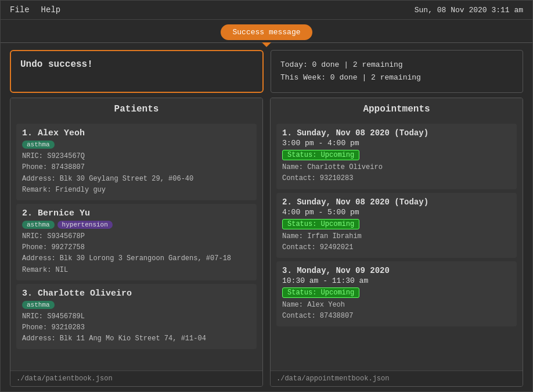 This screenshot has width=533, height=392. What do you see at coordinates (51, 10) in the screenshot?
I see `menu-help: Help` at bounding box center [51, 10].